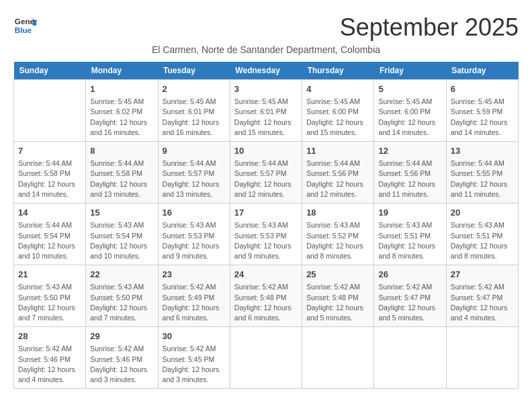 The height and width of the screenshot is (411, 532). I want to click on calendar-cell: 23Sunrise: 5:42 AM Sunset: 5:49 PM Dayli…, so click(193, 296).